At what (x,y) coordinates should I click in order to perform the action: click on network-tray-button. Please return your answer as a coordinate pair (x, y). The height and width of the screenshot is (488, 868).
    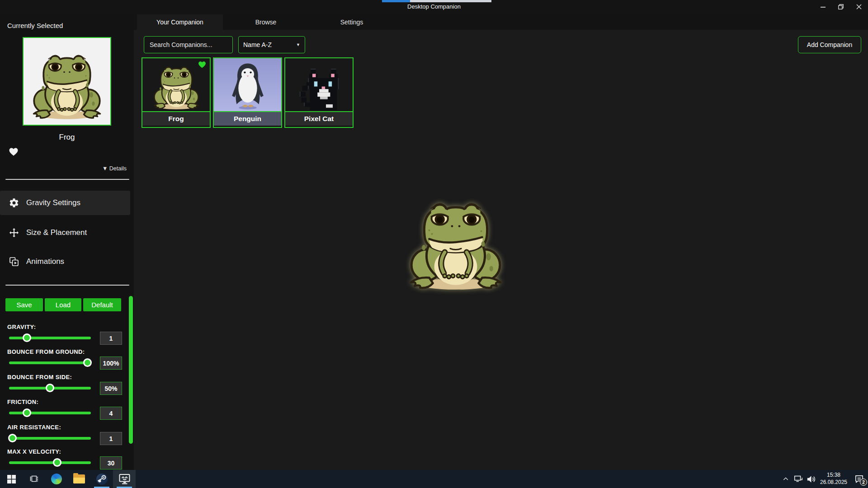
    Looking at the image, I should click on (798, 479).